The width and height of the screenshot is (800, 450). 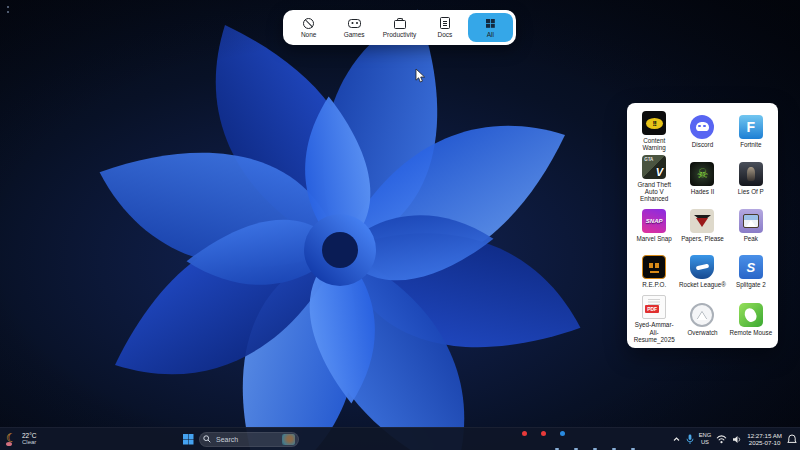 I want to click on papers-please-icon, so click(x=702, y=221).